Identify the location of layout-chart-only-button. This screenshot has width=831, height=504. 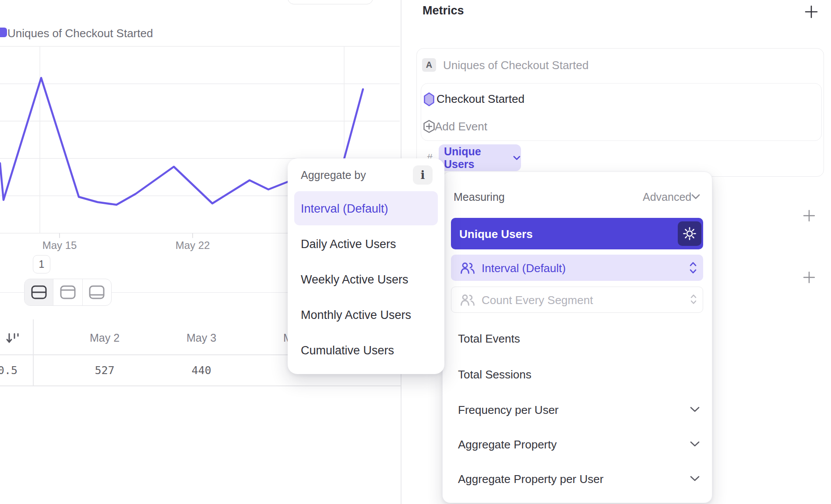
(68, 292).